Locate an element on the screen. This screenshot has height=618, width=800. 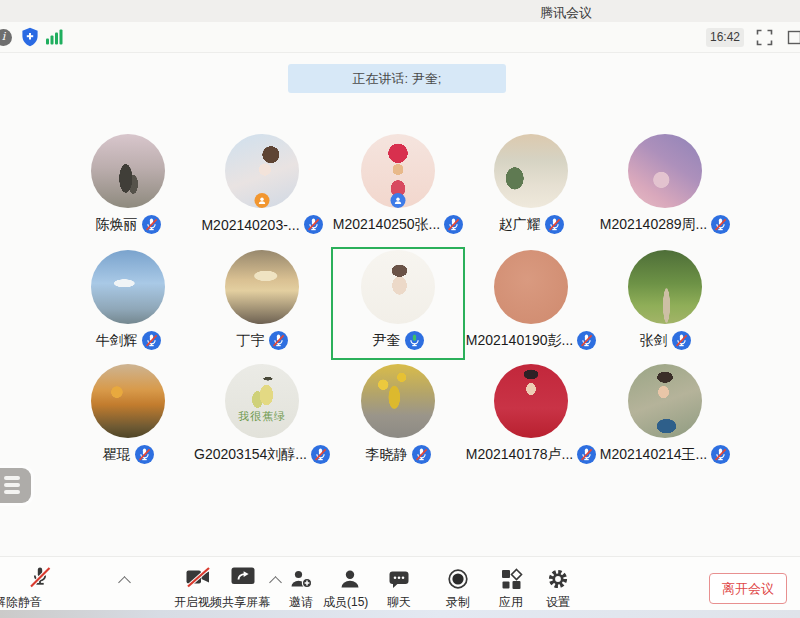
invite-person-icon is located at coordinates (301, 579).